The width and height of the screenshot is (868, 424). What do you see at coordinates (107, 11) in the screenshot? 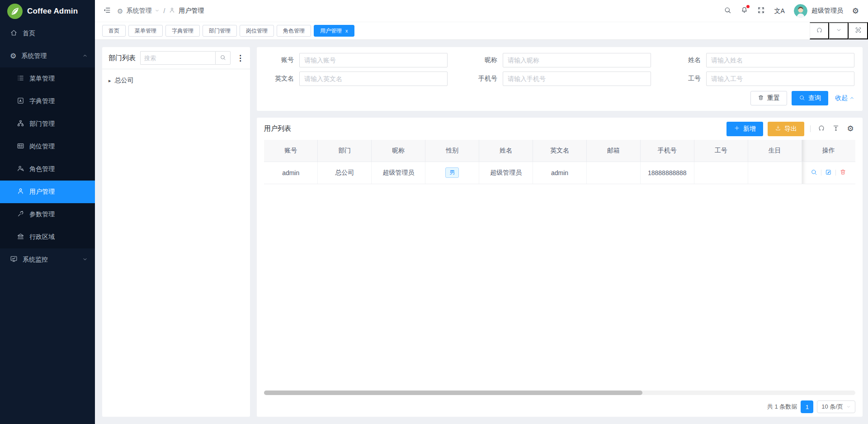
I see `collapse-sidebar-button` at bounding box center [107, 11].